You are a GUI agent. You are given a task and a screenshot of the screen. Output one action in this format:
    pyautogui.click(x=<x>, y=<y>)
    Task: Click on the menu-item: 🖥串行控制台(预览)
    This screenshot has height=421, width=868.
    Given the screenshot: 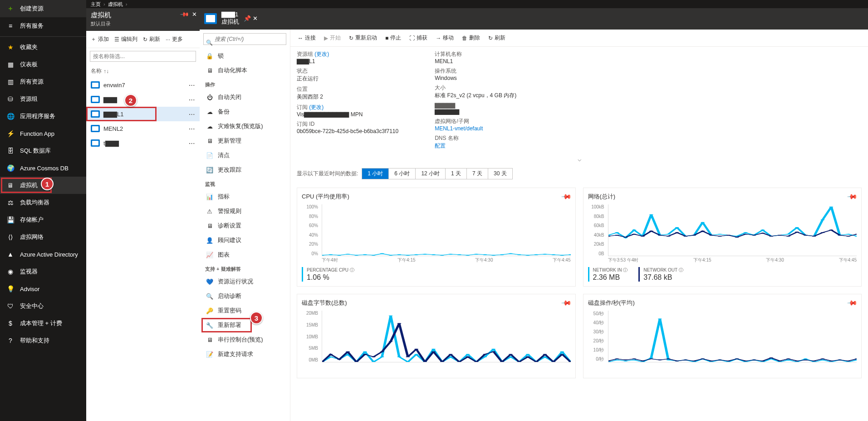 What is the action you would take?
    pyautogui.click(x=245, y=340)
    